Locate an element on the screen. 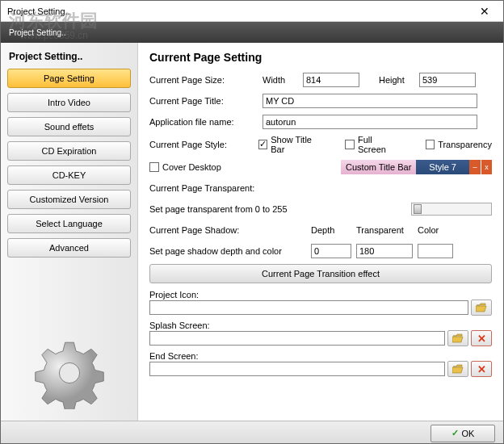 This screenshot has height=444, width=504. page-size-label: Current Page Size: is located at coordinates (206, 80).